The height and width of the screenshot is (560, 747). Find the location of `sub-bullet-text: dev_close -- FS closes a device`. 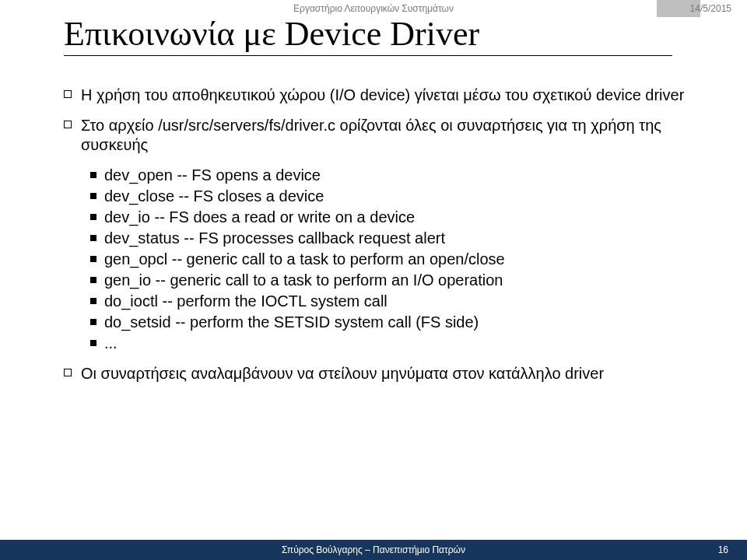

sub-bullet-text: dev_close -- FS closes a device is located at coordinates (395, 196).